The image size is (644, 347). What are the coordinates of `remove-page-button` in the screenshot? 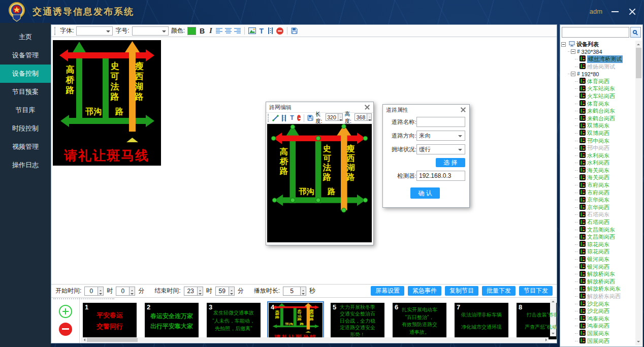 It's located at (66, 329).